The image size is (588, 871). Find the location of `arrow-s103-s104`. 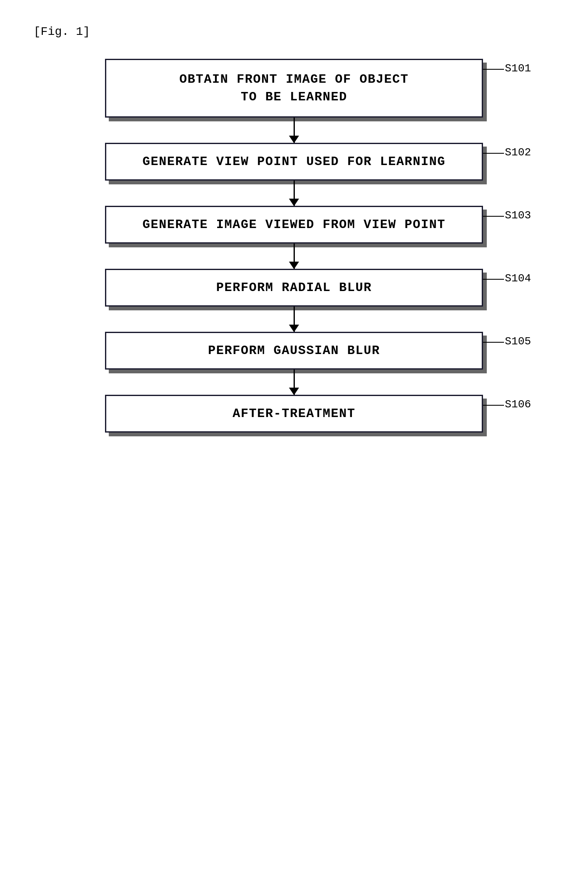

arrow-s103-s104 is located at coordinates (294, 256).